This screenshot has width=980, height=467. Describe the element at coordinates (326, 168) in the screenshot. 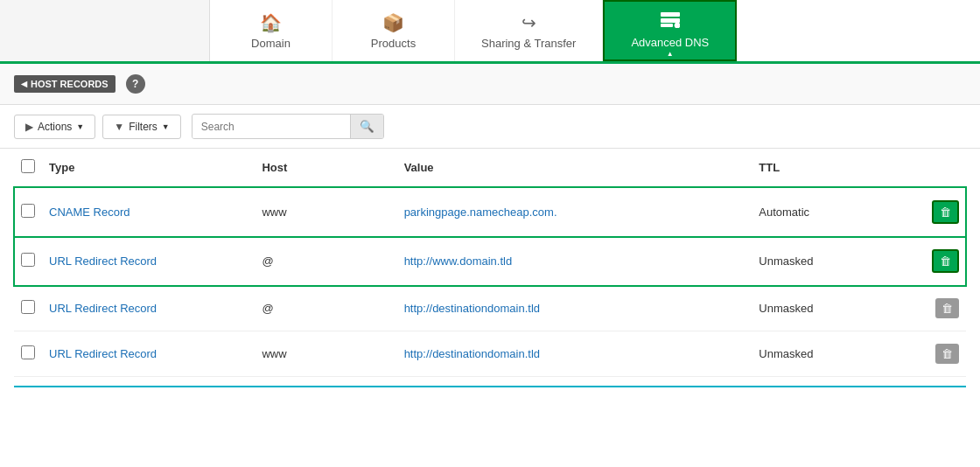

I see `header-host: Host` at that location.